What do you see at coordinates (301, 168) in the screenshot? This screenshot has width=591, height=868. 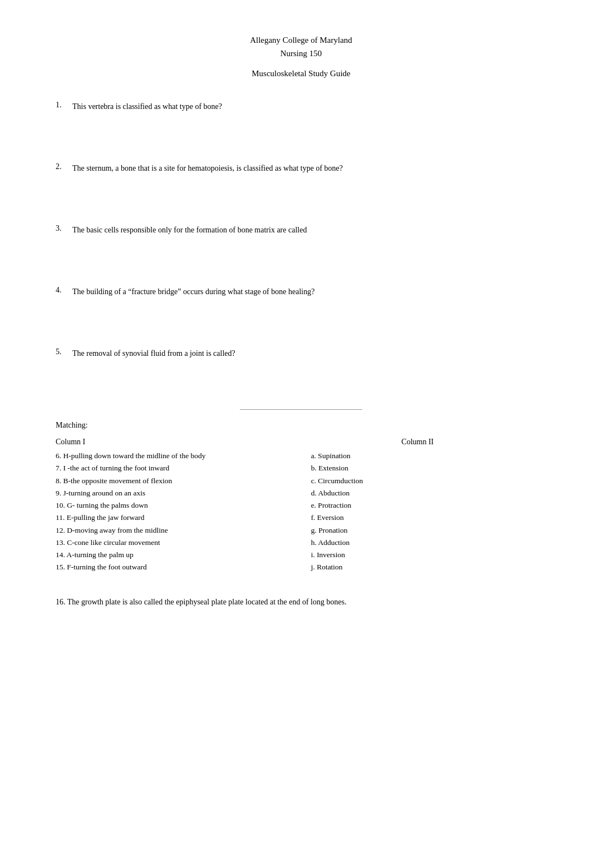 I see `question-2: 2. The sternum, a bone that is a site fo…` at bounding box center [301, 168].